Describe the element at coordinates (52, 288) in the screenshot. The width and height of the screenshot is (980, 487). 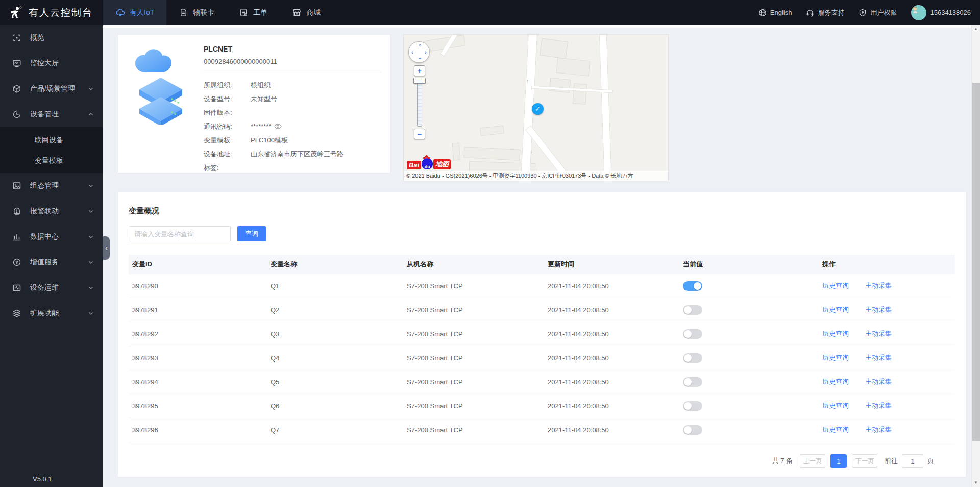
I see `sidebar-item-device-ops: 设备运维` at that location.